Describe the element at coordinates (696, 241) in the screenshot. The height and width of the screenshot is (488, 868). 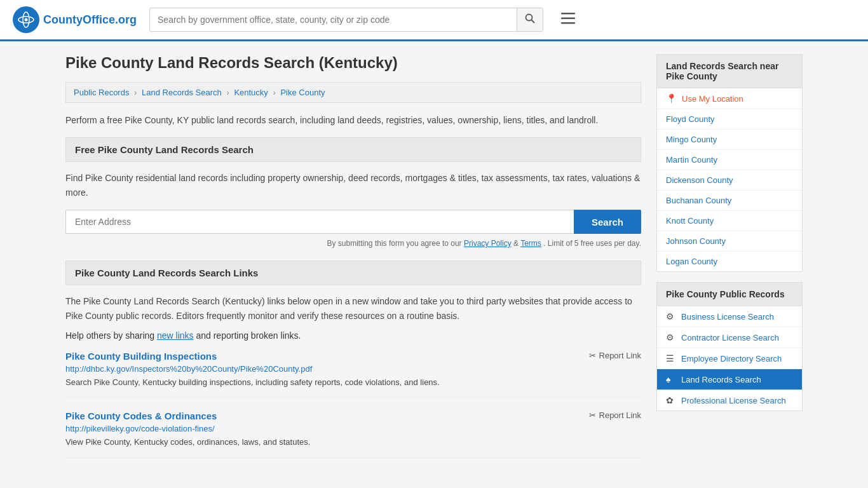
I see `sidebar-item-label: Johnson County` at that location.